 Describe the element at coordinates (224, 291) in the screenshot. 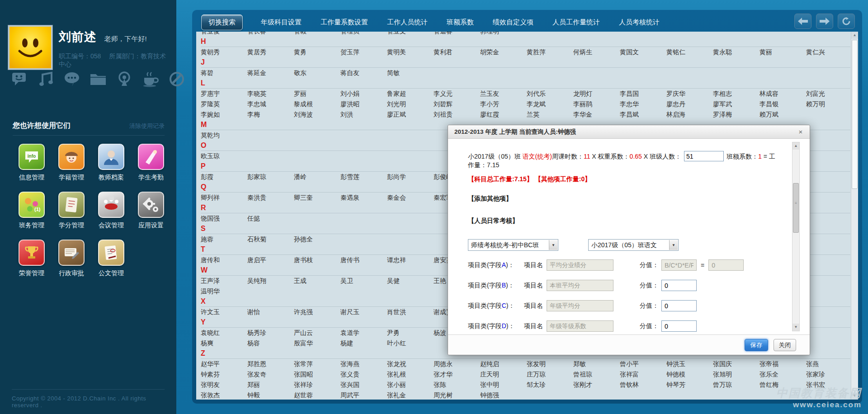

I see `staff-name: 温明华` at that location.